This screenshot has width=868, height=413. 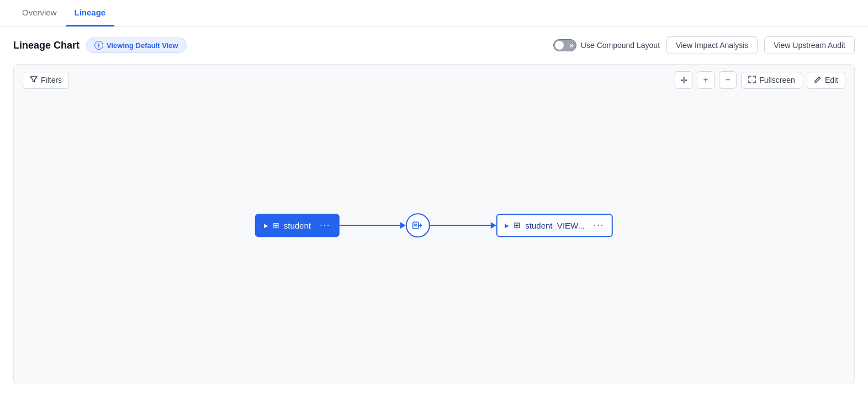 What do you see at coordinates (832, 80) in the screenshot?
I see `edit-label: Edit` at bounding box center [832, 80].